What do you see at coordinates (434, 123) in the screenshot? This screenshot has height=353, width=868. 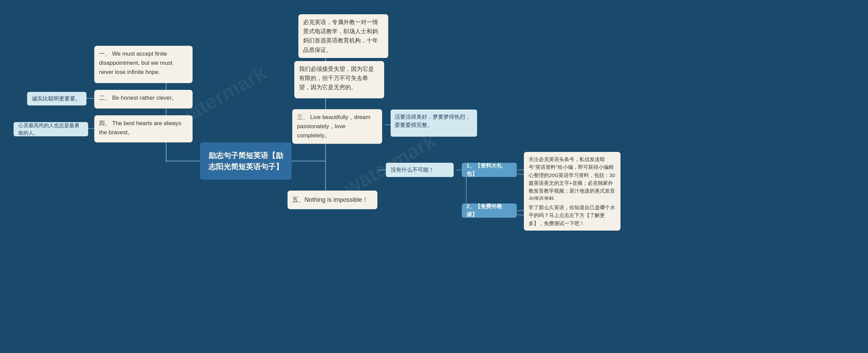 I see `right-small-node-1: 活要活得美好，梦要梦得热烈，爱要爱得完整。` at bounding box center [434, 123].